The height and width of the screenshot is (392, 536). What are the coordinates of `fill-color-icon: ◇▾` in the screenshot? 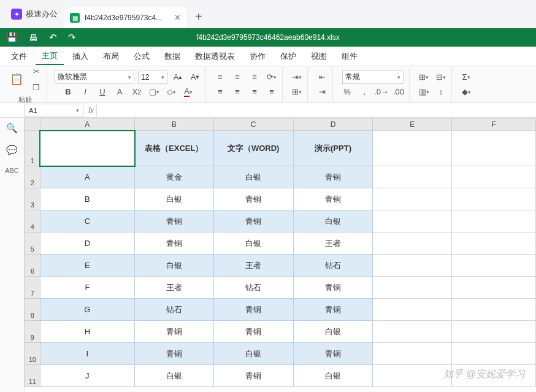 It's located at (171, 92).